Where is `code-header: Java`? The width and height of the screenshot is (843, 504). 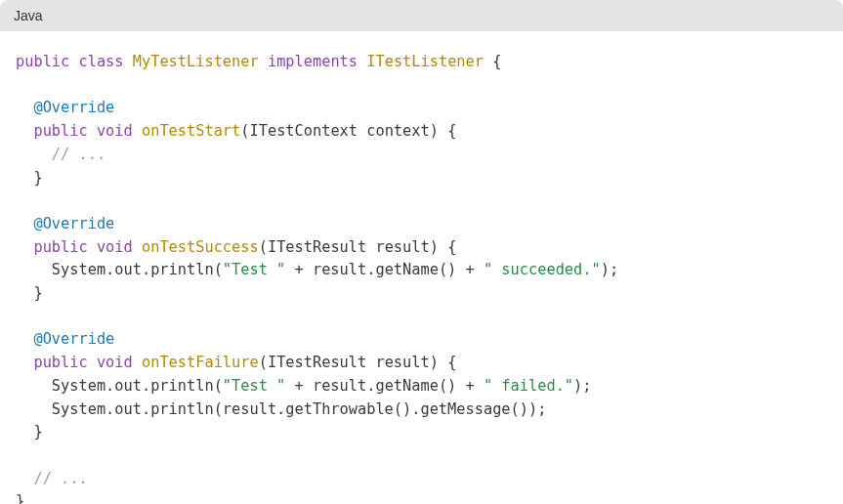 code-header: Java is located at coordinates (422, 16).